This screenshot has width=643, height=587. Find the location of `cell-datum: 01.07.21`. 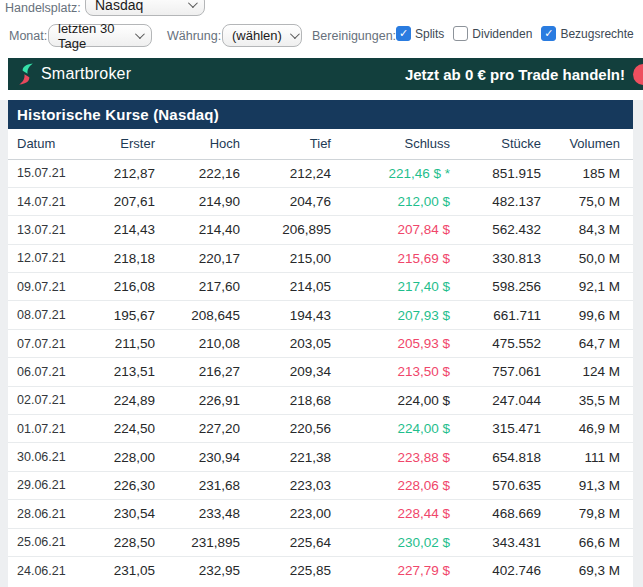

cell-datum: 01.07.21 is located at coordinates (52, 429).